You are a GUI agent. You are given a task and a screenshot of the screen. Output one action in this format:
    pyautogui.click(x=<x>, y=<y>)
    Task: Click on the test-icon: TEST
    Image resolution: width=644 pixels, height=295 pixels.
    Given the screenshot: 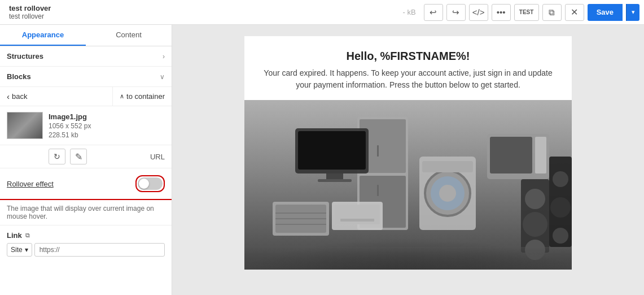 What is the action you would take?
    pyautogui.click(x=527, y=12)
    